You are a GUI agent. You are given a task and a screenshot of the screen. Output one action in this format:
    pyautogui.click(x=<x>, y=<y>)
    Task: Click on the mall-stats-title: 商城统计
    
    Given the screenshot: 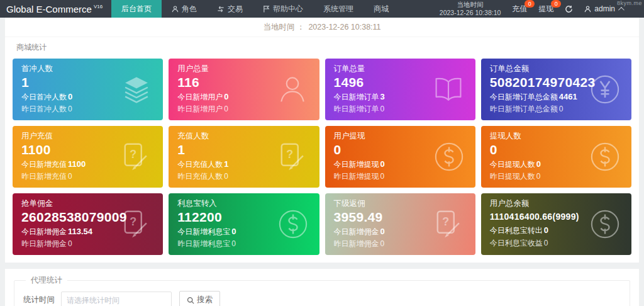 What is the action you would take?
    pyautogui.click(x=322, y=48)
    